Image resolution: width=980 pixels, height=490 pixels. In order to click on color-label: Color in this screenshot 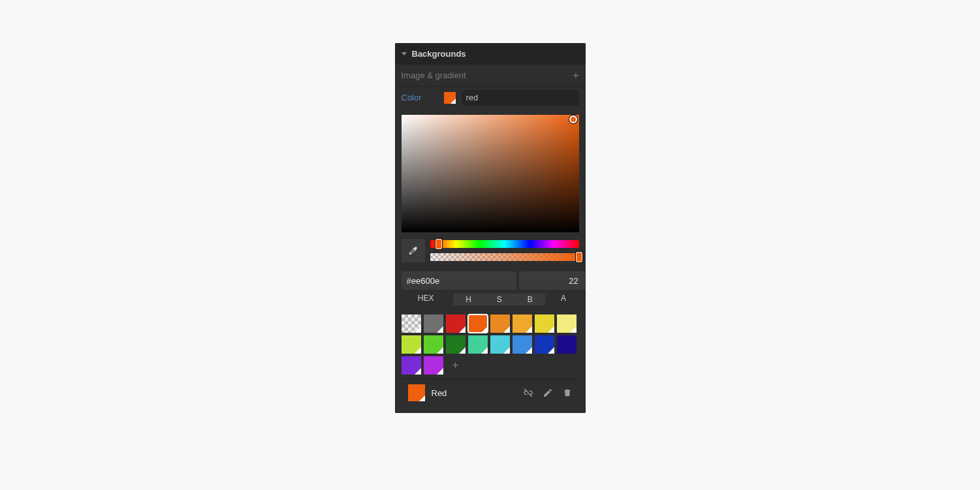, I will do `click(419, 98)`.